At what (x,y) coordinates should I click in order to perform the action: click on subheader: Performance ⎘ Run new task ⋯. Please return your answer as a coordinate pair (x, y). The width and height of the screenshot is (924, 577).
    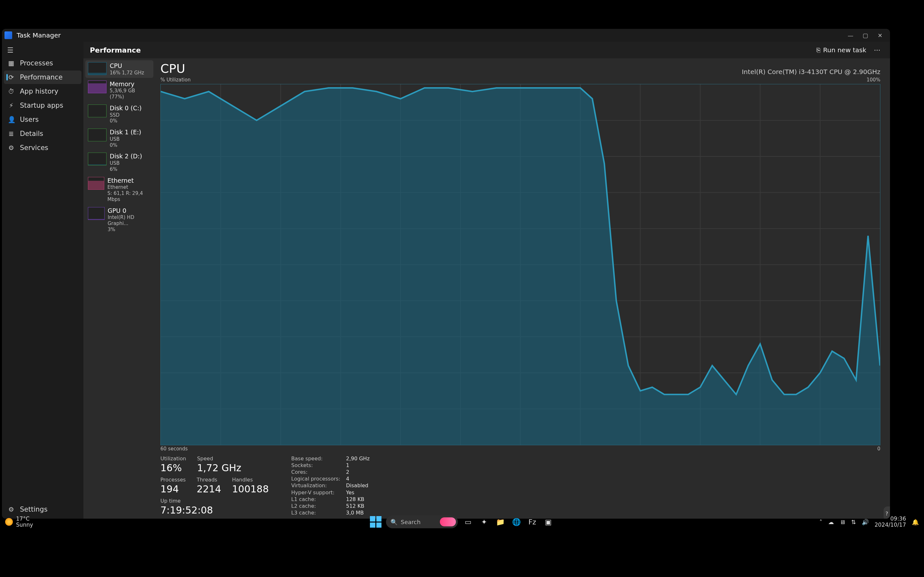
    Looking at the image, I should click on (486, 50).